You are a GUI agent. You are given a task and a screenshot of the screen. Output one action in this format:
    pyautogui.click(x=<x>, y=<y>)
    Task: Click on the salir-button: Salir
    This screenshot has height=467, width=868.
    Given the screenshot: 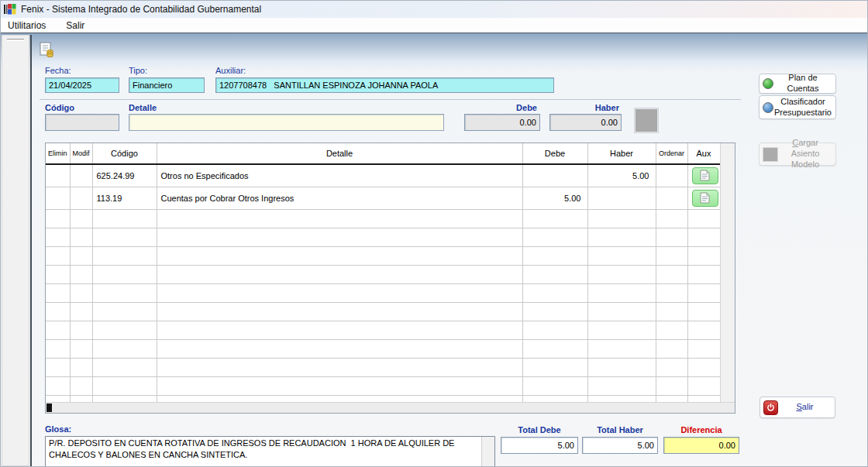 What is the action you would take?
    pyautogui.click(x=797, y=407)
    